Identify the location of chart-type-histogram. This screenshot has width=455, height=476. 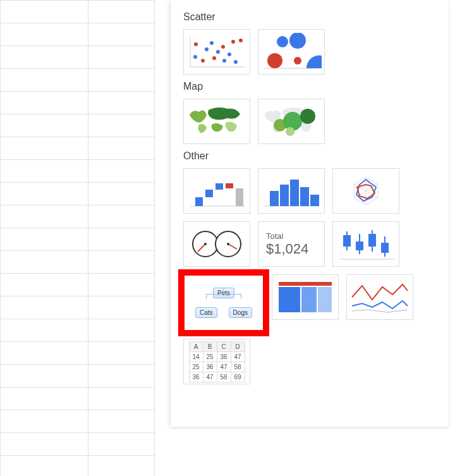
(291, 191).